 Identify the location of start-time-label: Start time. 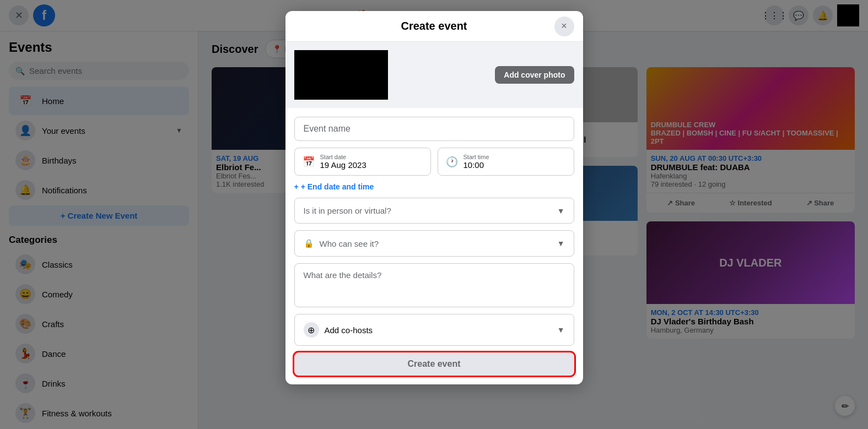
(476, 157).